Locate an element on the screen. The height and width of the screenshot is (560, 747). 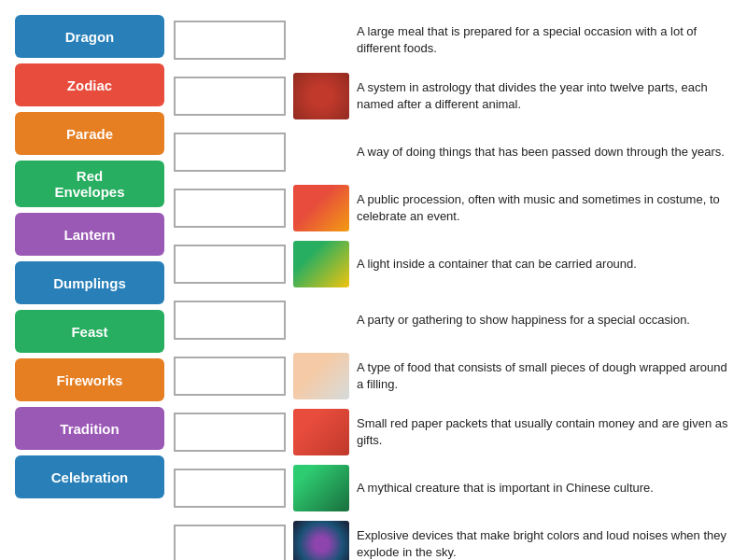
word-btn-red-envelopes: RedEnvelopes is located at coordinates (90, 184).